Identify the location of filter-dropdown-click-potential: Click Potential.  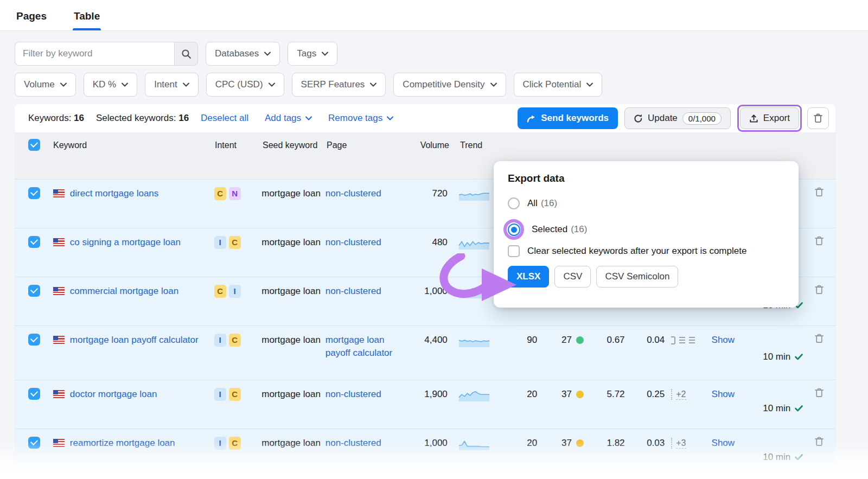
(558, 85).